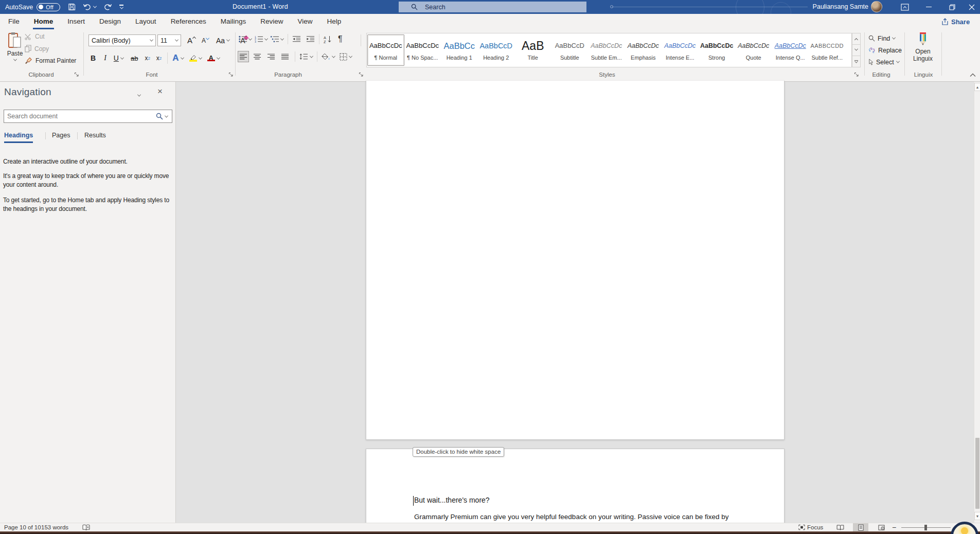  Describe the element at coordinates (533, 50) in the screenshot. I see `style-title: AaBTitle` at that location.